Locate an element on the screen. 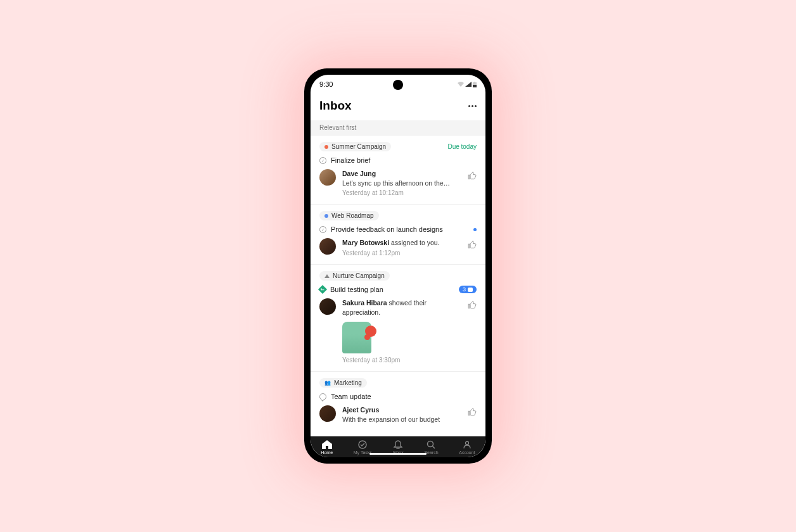 This screenshot has height=532, width=796. activity-body: Dave Jung Let's sync up this afternoon o… is located at coordinates (402, 184).